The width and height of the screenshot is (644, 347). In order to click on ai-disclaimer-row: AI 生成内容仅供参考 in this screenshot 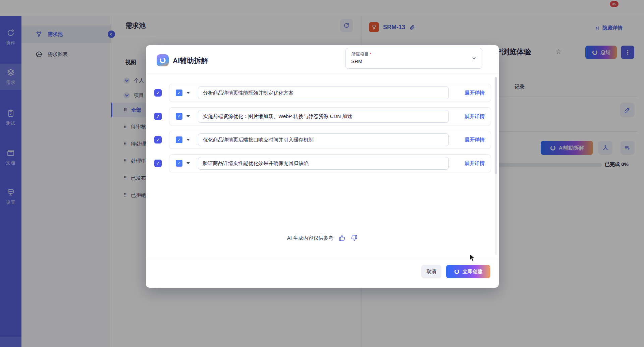, I will do `click(322, 238)`.